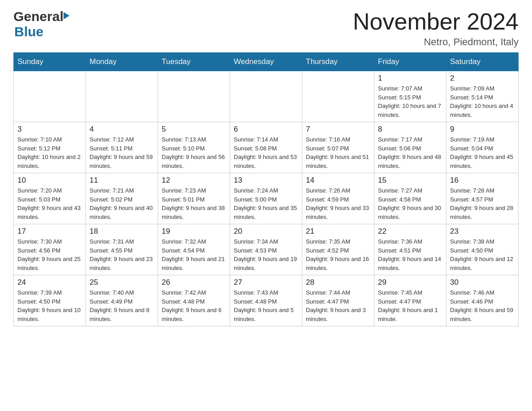 Image resolution: width=532 pixels, height=411 pixels. What do you see at coordinates (266, 180) in the screenshot?
I see `day-number: 13` at bounding box center [266, 180].